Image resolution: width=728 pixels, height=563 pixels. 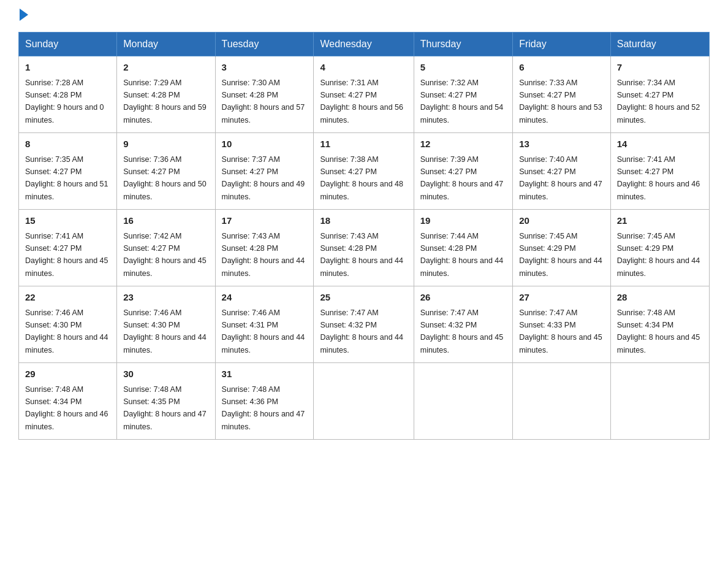 What do you see at coordinates (165, 178) in the screenshot?
I see `day-info: Sunrise: 7:36 AMSunset: 4:27 PMDaylight:…` at bounding box center [165, 178].